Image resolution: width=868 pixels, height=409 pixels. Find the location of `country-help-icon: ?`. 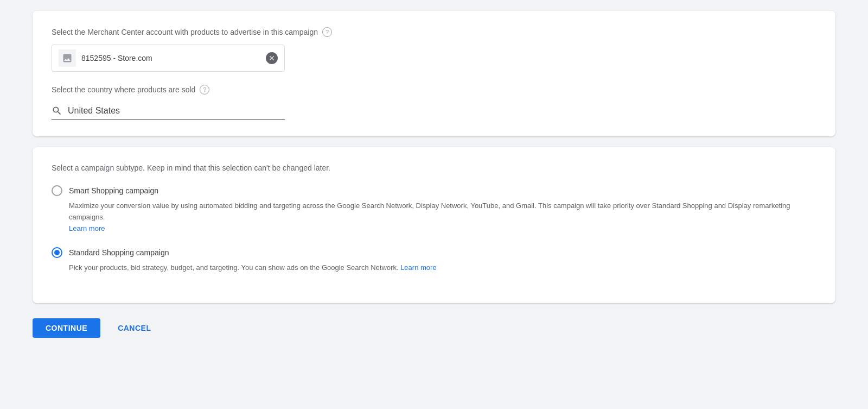

country-help-icon: ? is located at coordinates (205, 90).